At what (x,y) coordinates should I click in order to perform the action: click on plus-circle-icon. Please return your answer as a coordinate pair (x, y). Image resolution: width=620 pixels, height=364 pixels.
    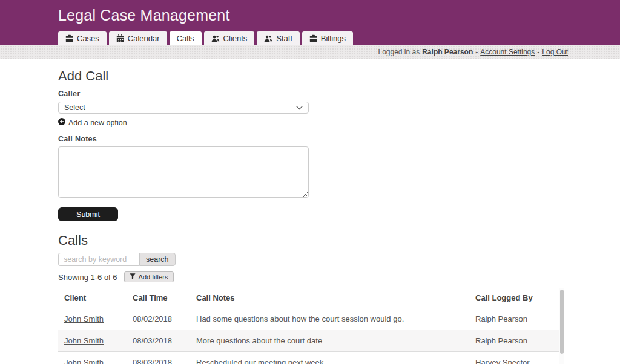
    Looking at the image, I should click on (62, 122).